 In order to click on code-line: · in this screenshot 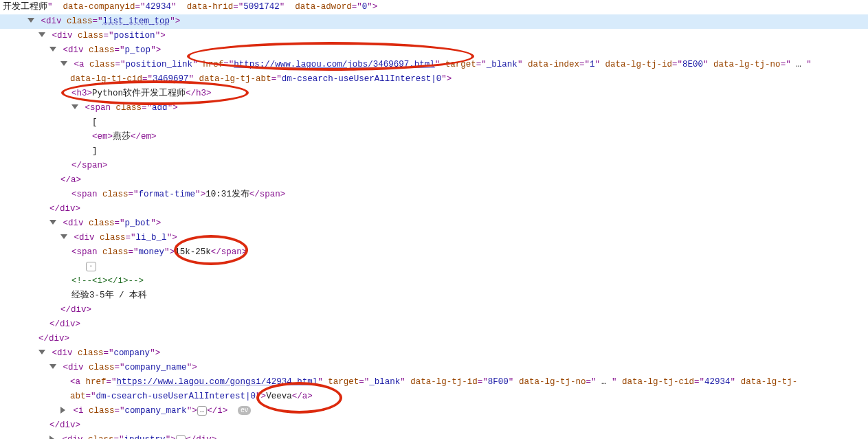, I will do `click(434, 267)`.